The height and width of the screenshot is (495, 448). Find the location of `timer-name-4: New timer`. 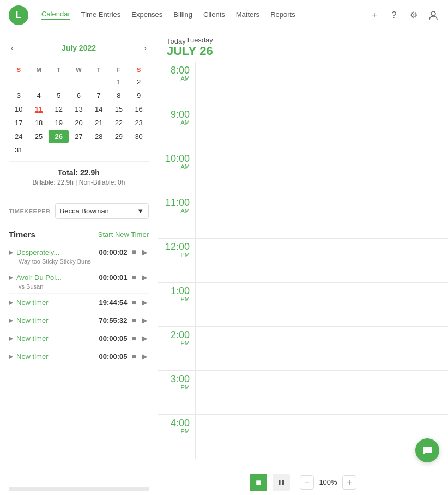

timer-name-4: New timer is located at coordinates (56, 339).